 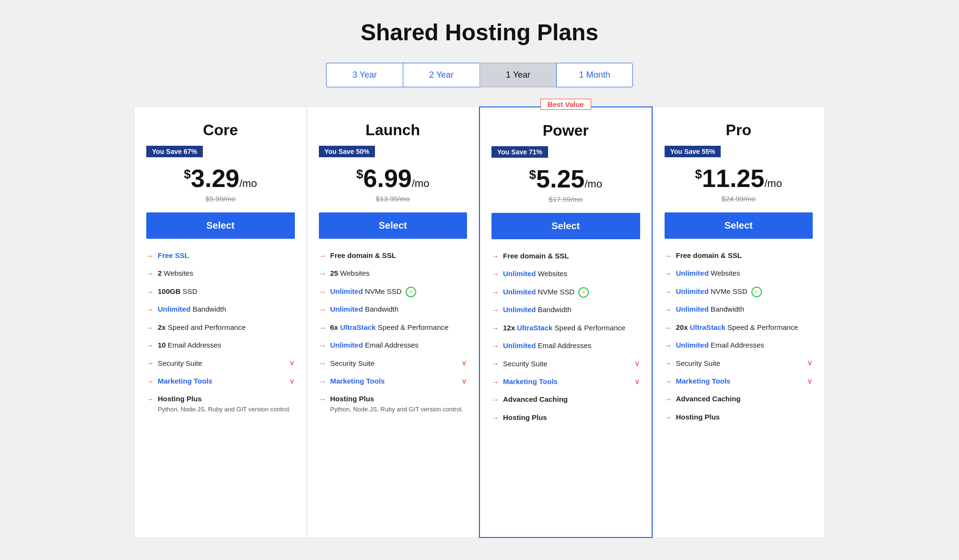 I want to click on list-item: → 20x UltraStack Speed & Performance, so click(x=739, y=328).